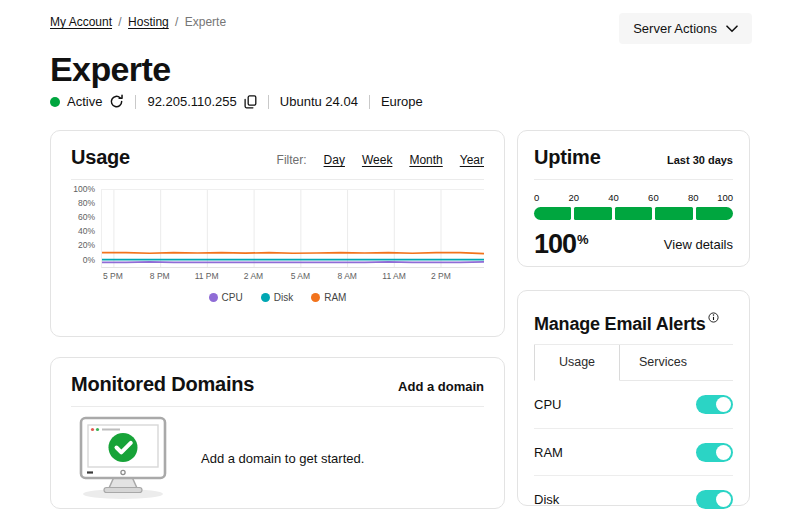 This screenshot has width=800, height=511. Describe the element at coordinates (700, 160) in the screenshot. I see `uptime-period: Last 30 days` at that location.